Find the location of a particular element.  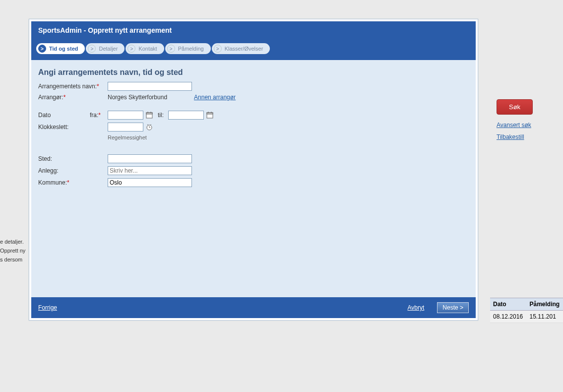

bg-hint-line: s dersom is located at coordinates (15, 260).